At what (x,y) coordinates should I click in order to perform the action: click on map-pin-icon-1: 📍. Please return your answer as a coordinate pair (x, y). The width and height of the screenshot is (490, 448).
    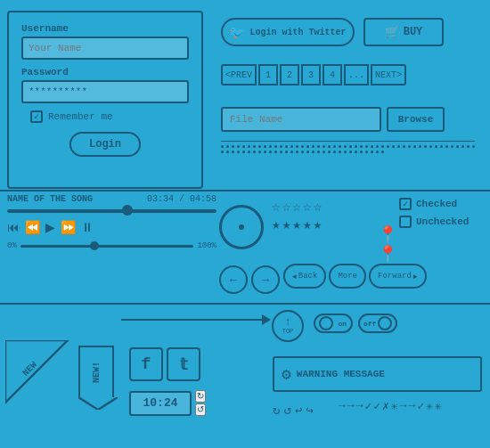
    Looking at the image, I should click on (388, 235).